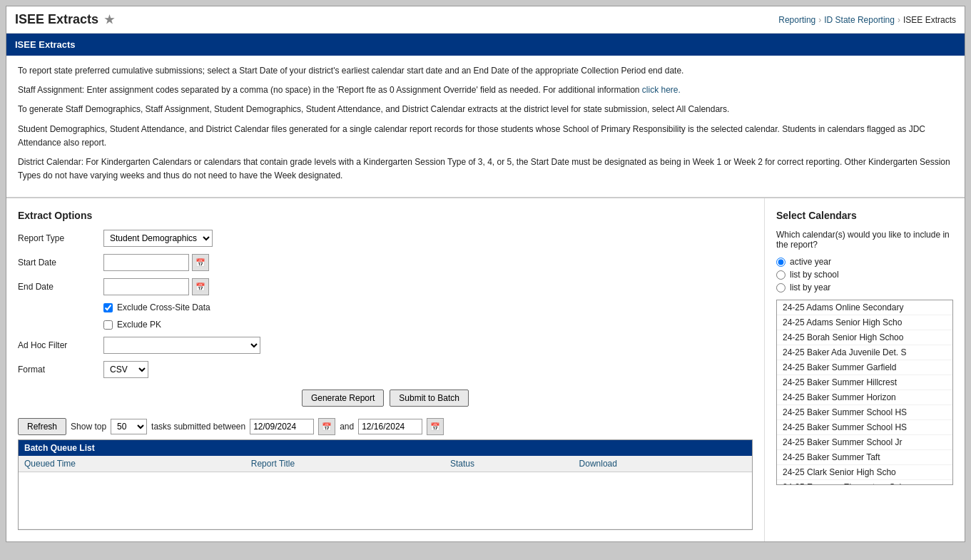  What do you see at coordinates (485, 20) in the screenshot?
I see `header: ISEE Extracts ★ Reporting › ID State Rep…` at bounding box center [485, 20].